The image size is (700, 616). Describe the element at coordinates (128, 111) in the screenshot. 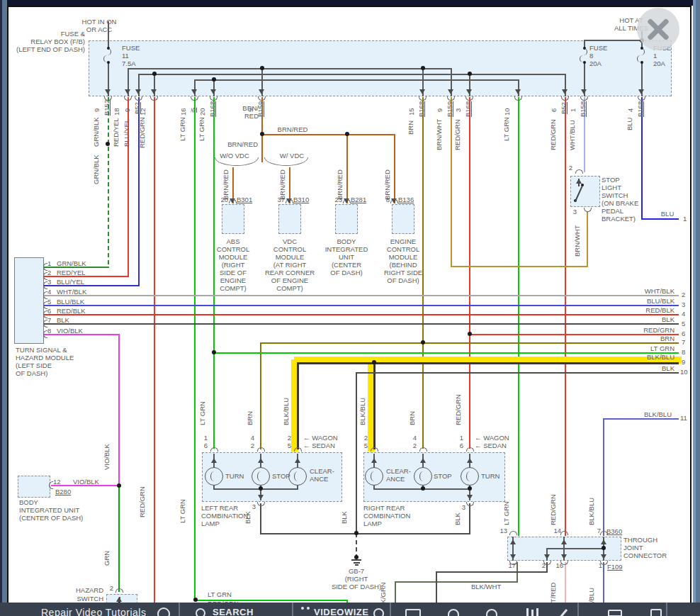

I see `wire-label: 9` at that location.